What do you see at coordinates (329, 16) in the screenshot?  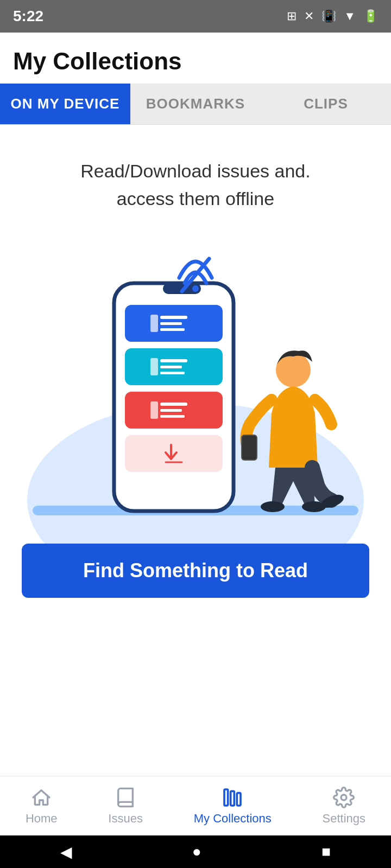 I see `vibrate-icon: 📳` at bounding box center [329, 16].